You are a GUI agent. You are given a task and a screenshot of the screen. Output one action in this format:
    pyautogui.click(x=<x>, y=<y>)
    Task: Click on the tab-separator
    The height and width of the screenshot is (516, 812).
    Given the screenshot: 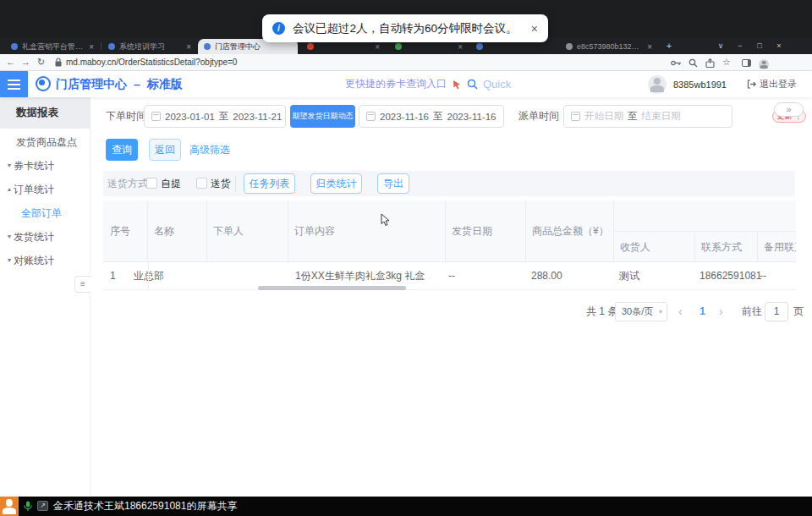 What is the action you would take?
    pyautogui.click(x=102, y=46)
    